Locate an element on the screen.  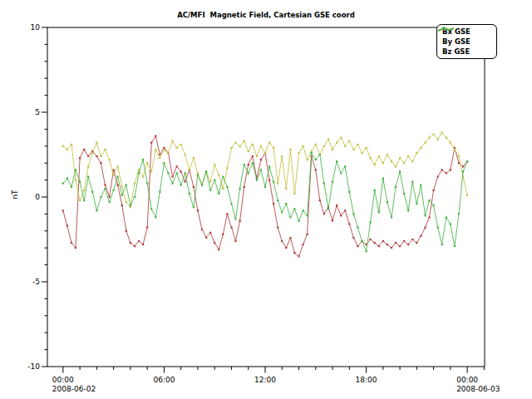
x-tick-label: 18:00 is located at coordinates (367, 380).